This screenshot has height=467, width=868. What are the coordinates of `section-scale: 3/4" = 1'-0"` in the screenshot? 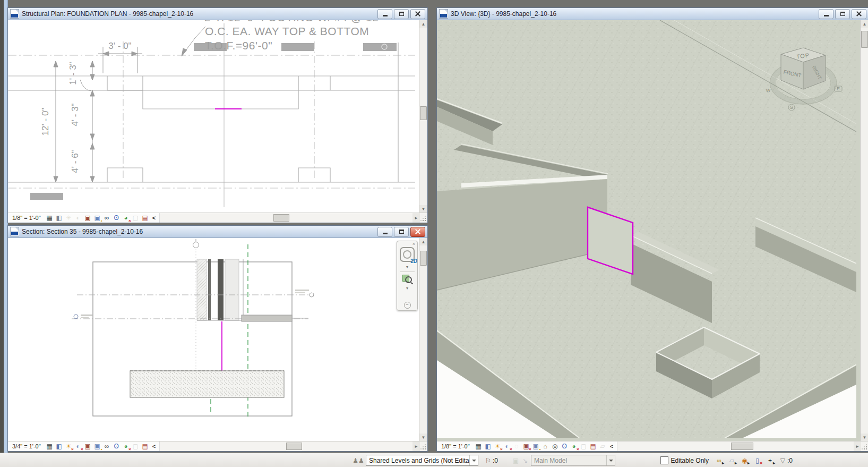 It's located at (27, 446).